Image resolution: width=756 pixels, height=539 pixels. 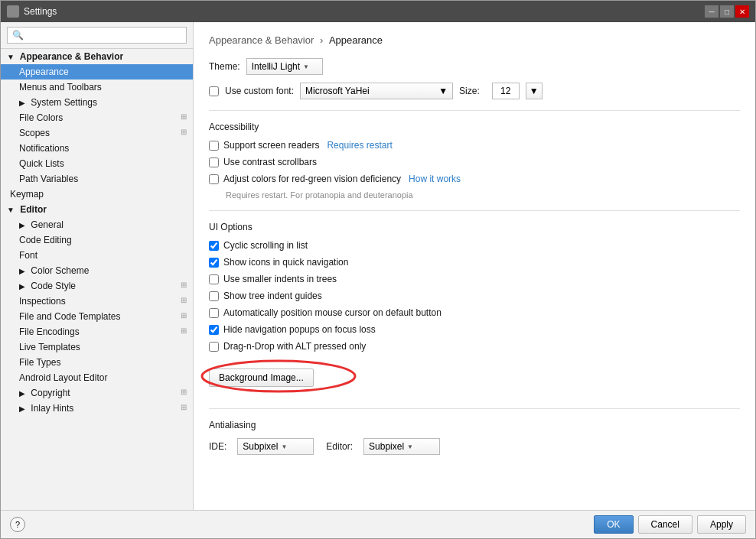 What do you see at coordinates (214, 92) in the screenshot?
I see `custom-font-checkbox` at bounding box center [214, 92].